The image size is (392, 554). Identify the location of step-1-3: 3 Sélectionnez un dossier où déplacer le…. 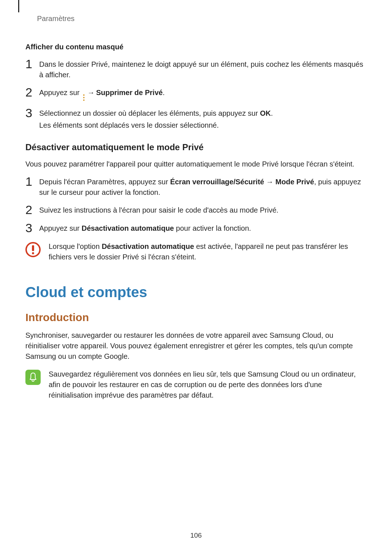
(196, 119).